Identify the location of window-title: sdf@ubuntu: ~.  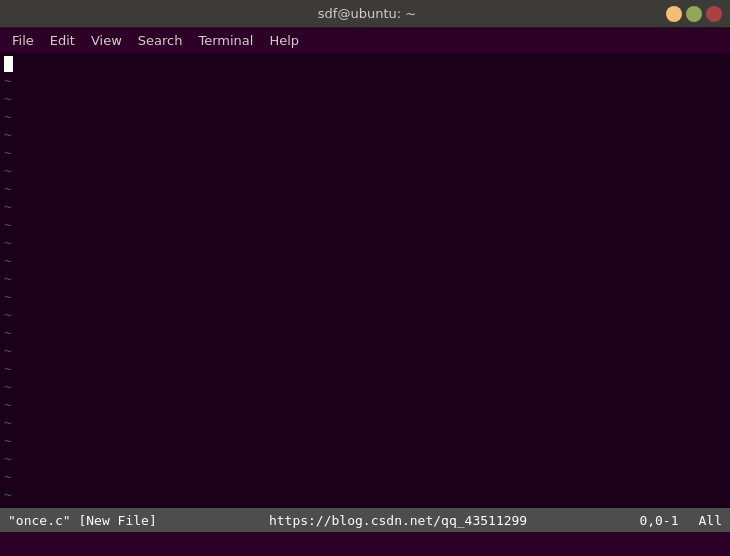
(367, 14).